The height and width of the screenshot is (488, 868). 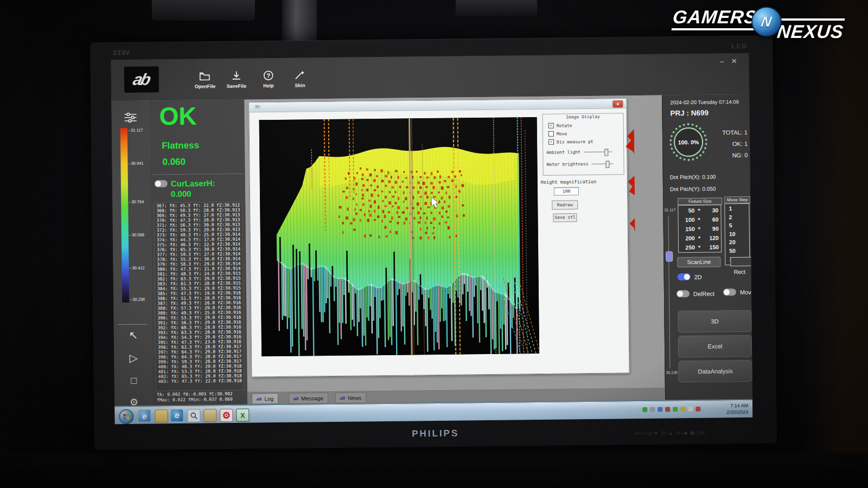 What do you see at coordinates (265, 399) in the screenshot?
I see `tab-log: ab Log` at bounding box center [265, 399].